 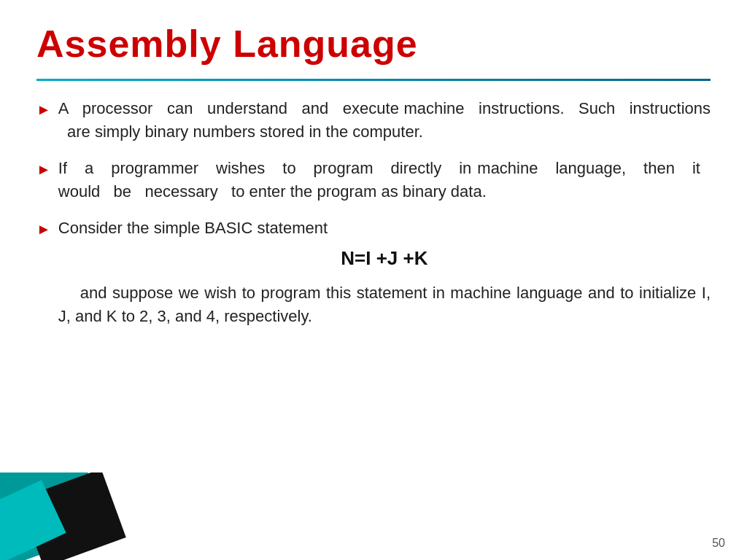 I want to click on title-divider, so click(x=374, y=80).